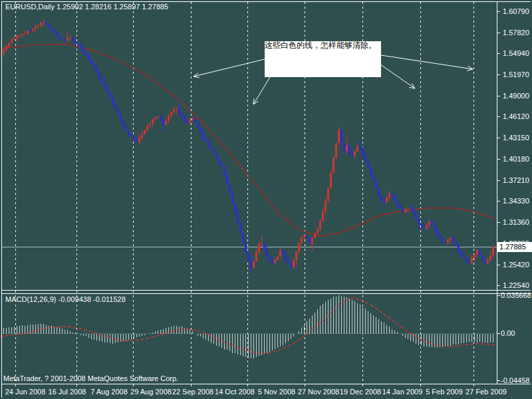  Describe the element at coordinates (323, 59) in the screenshot. I see `annotation-note: 这些白色的线，怎样能够清除。` at that location.